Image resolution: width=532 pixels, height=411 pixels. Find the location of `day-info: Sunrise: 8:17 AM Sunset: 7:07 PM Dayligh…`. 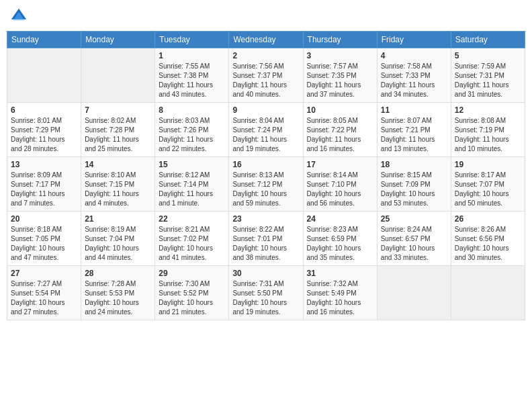

day-info: Sunrise: 8:17 AM Sunset: 7:07 PM Dayligh… is located at coordinates (488, 189).